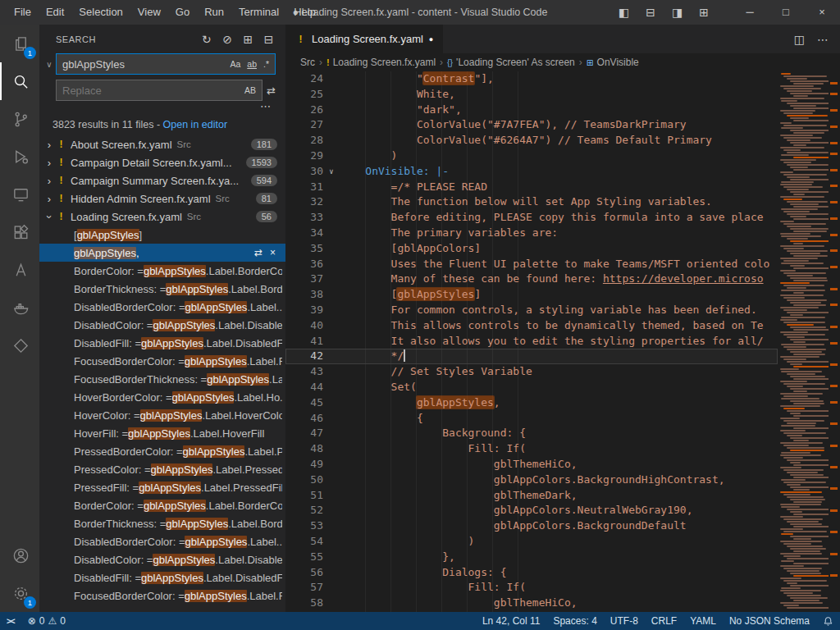 The height and width of the screenshot is (630, 840). I want to click on menu-go: Go, so click(182, 12).